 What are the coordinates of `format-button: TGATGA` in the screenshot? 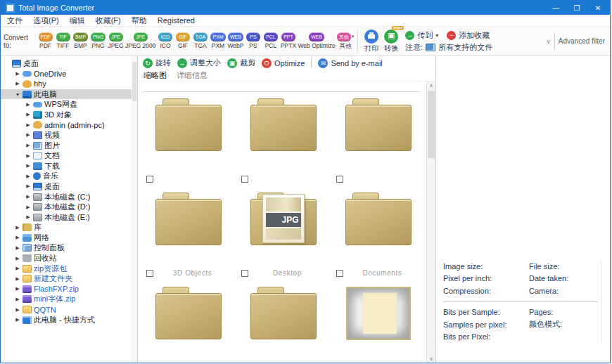 It's located at (200, 41).